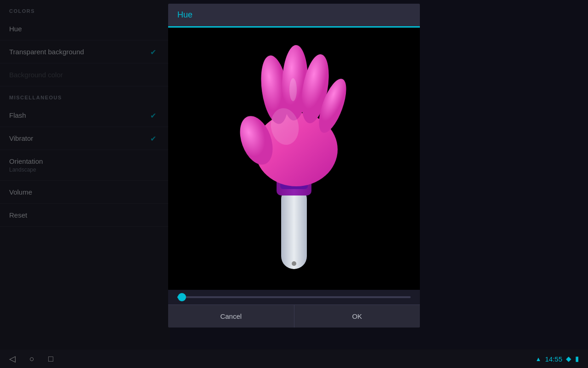 The width and height of the screenshot is (588, 368). Describe the element at coordinates (294, 15) in the screenshot. I see `dialog-title-bar: Hue` at that location.